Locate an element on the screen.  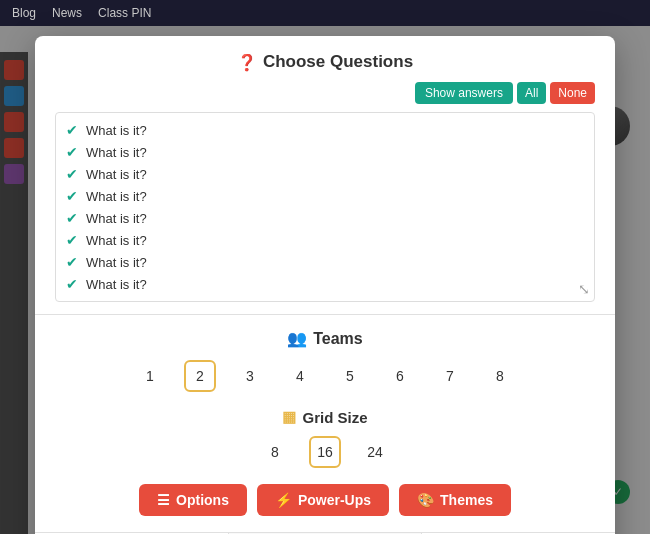
teams-btn-7: 7 is located at coordinates (450, 376).